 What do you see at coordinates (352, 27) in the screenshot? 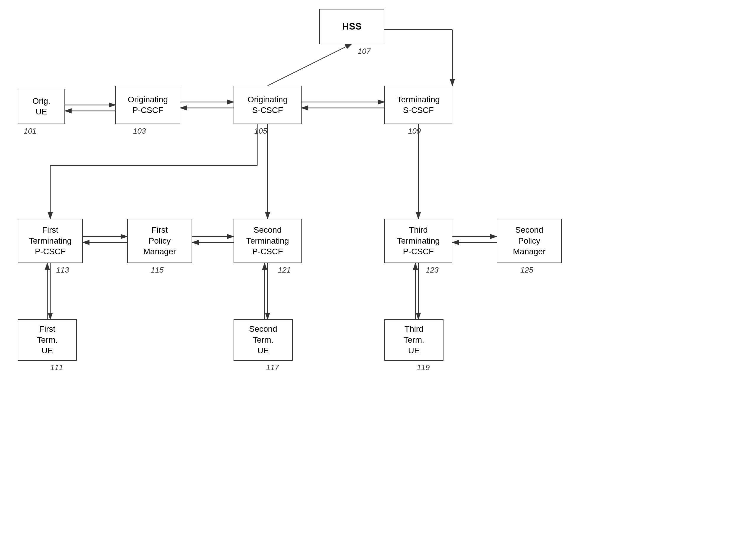
I see `hss-label: HSS` at bounding box center [352, 27].